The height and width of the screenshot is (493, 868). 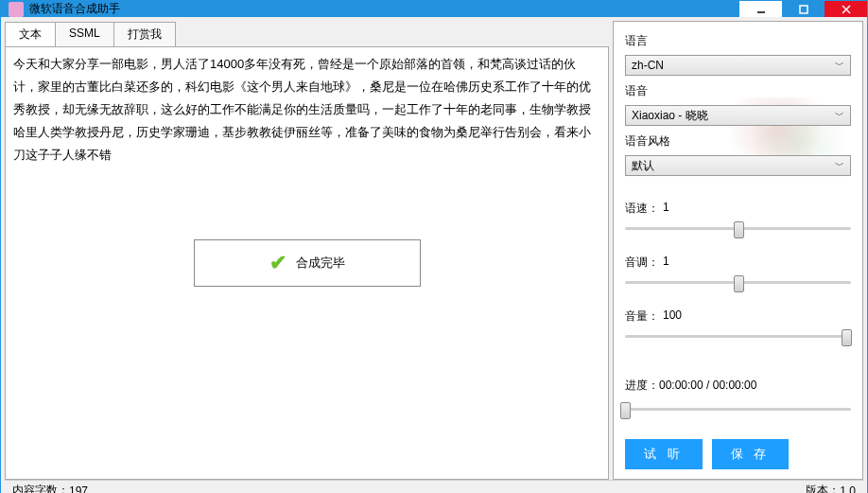 I want to click on maximize-button, so click(x=804, y=9).